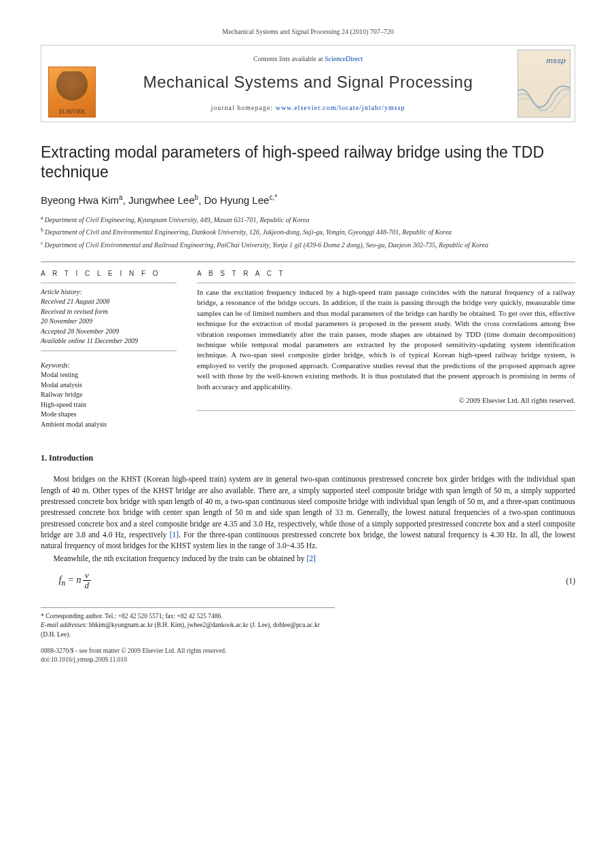 This screenshot has height=841, width=616. Describe the element at coordinates (109, 386) in the screenshot. I see `keyword: Modal analysis` at that location.